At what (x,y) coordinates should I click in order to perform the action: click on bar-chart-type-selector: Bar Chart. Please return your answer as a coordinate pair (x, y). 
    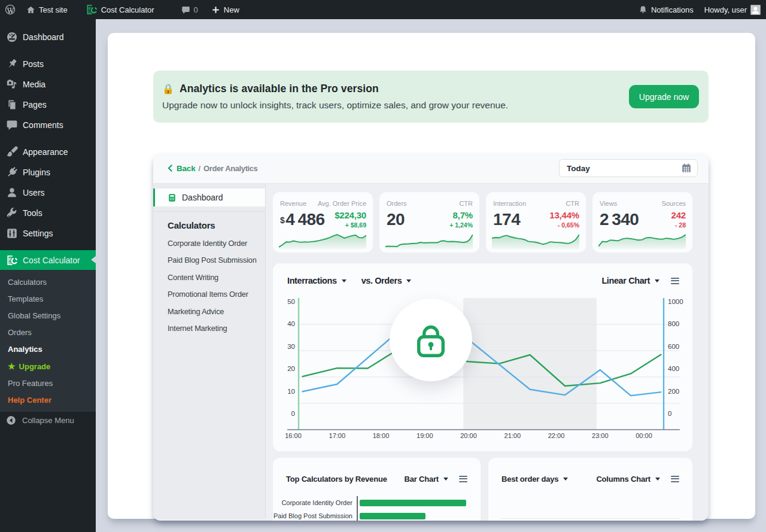
    Looking at the image, I should click on (426, 479).